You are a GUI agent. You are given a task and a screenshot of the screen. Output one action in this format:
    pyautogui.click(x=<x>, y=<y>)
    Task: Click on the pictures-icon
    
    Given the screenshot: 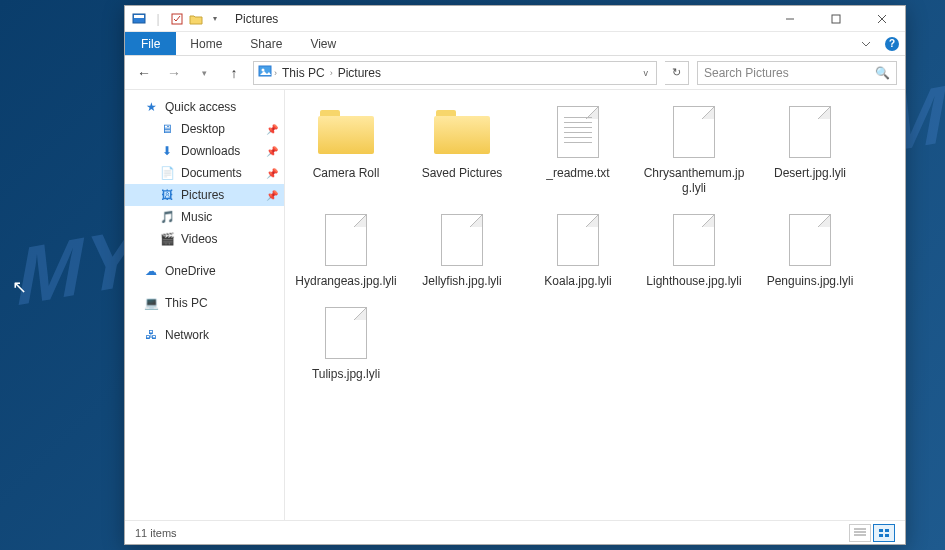 What is the action you would take?
    pyautogui.click(x=265, y=72)
    